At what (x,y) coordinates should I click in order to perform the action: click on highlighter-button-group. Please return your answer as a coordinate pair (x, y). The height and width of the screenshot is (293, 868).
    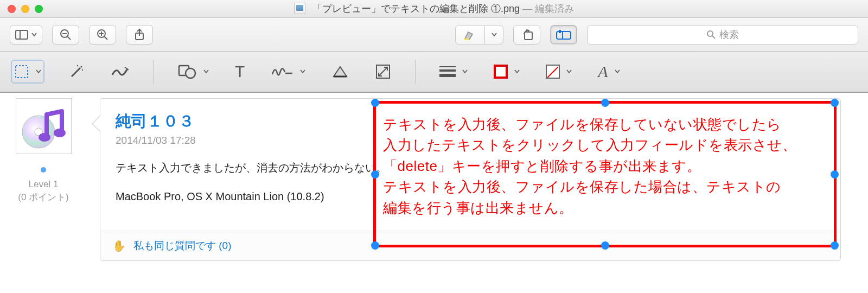
    Looking at the image, I should click on (480, 35).